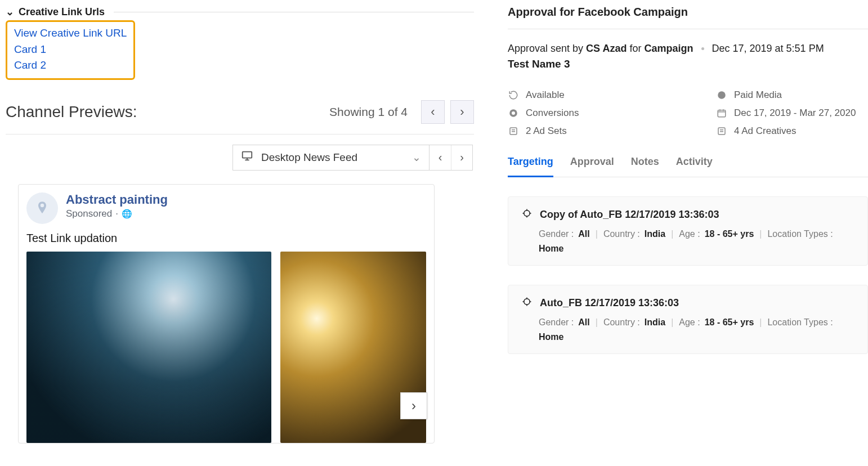 The width and height of the screenshot is (868, 466). What do you see at coordinates (609, 95) in the screenshot?
I see `meta-available: Available` at bounding box center [609, 95].